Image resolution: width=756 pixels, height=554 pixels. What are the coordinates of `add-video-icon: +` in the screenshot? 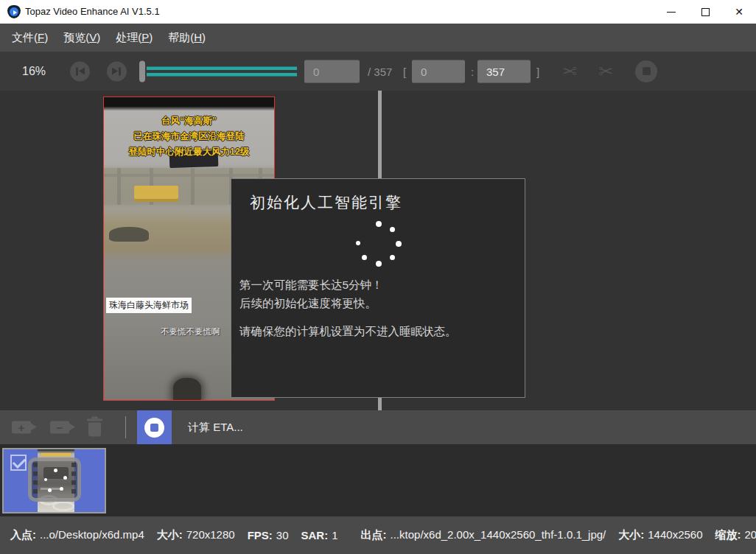 It's located at (21, 427).